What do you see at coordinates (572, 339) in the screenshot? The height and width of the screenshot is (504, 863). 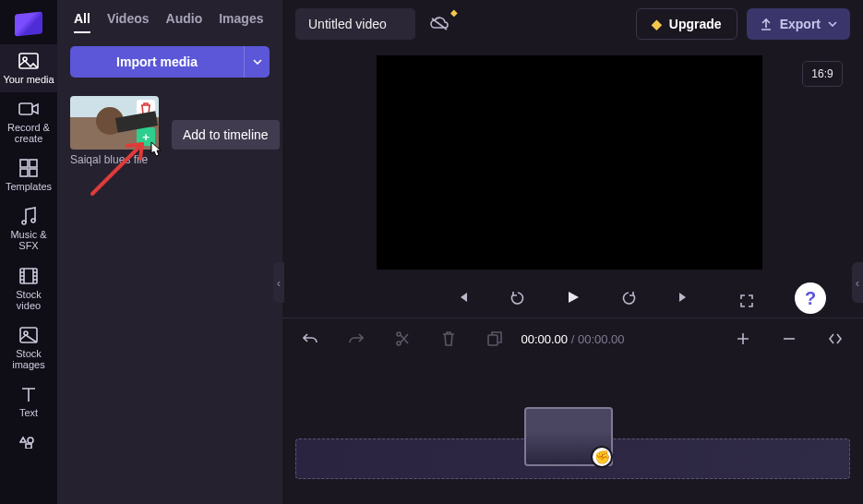 I see `timeline-toolbar: 00:00.00 / 00:00.00` at bounding box center [572, 339].